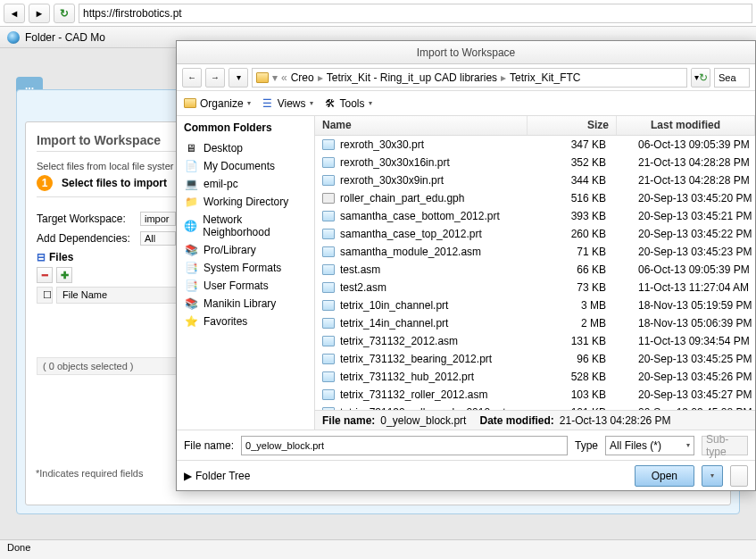 The height and width of the screenshot is (559, 756). What do you see at coordinates (466, 78) in the screenshot?
I see `dialog-nav: ← → ▾ ▾« Creo▸ Tetrix_Kit - Ring_it_up C…` at bounding box center [466, 78].